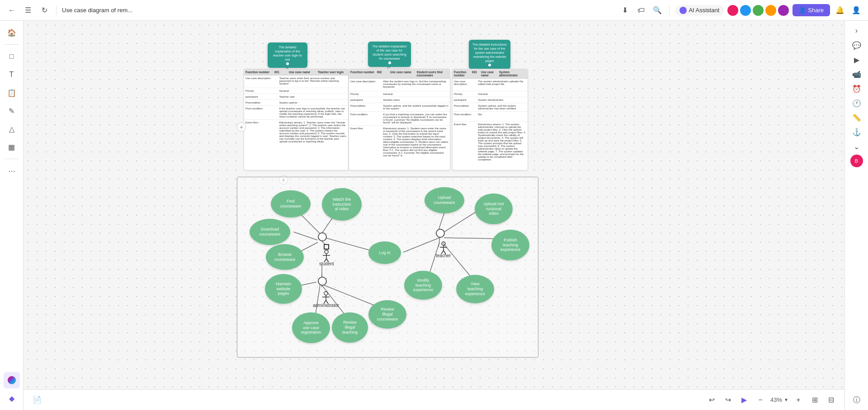 The width and height of the screenshot is (868, 410). What do you see at coordinates (313, 97) in the screenshot?
I see `card1-part-val: Teacher user` at bounding box center [313, 97].